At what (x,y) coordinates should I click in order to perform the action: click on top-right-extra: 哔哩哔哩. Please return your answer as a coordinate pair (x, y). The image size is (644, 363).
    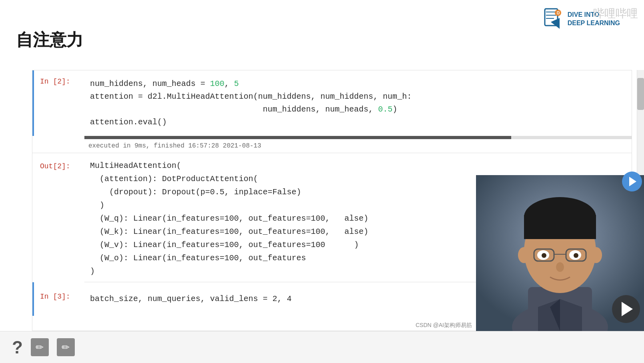
    Looking at the image, I should click on (616, 14).